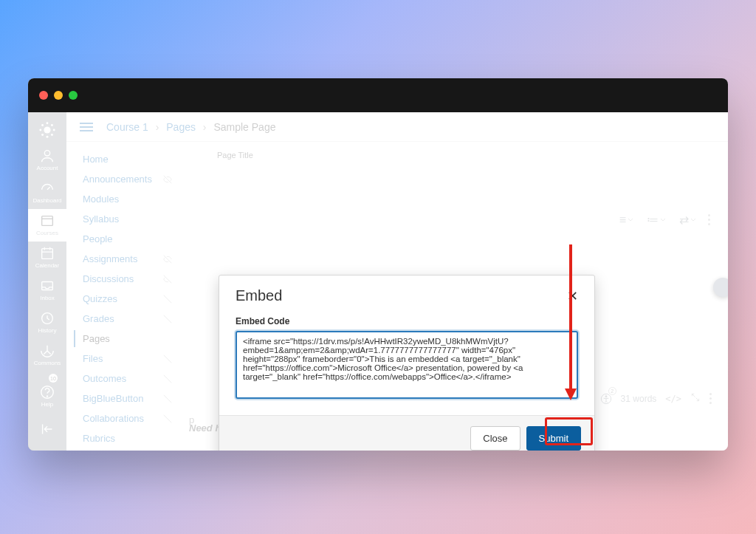 This screenshot has width=756, height=534. Describe the element at coordinates (47, 355) in the screenshot. I see `nav-commons: Commons` at that location.